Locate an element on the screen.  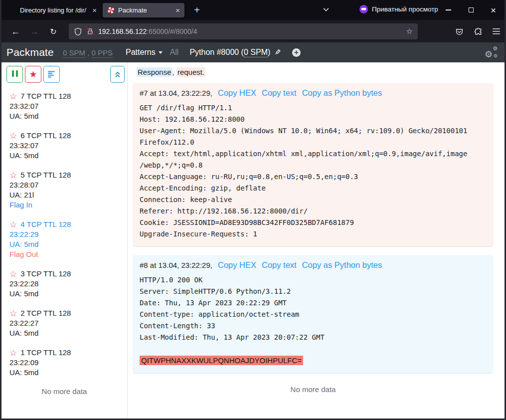
stream-entry-4-selected: ☆4 TCP TTL 128 23:22:29 UA: 5md Flag Out is located at coordinates (64, 239).